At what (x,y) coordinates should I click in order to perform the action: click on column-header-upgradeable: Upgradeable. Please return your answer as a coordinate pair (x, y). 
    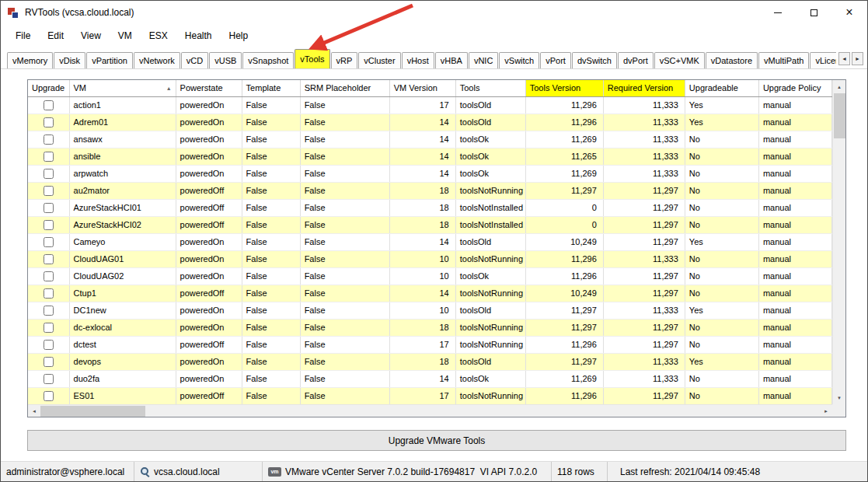
    Looking at the image, I should click on (721, 89).